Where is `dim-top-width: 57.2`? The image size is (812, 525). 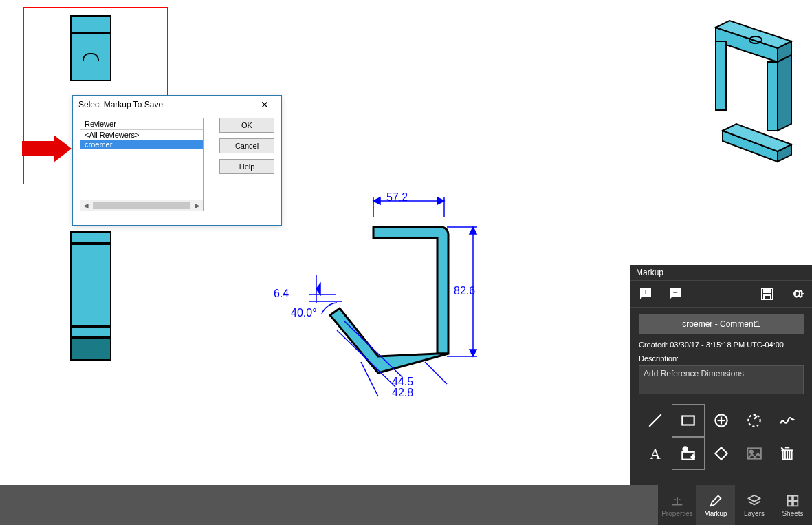
dim-top-width: 57.2 is located at coordinates (397, 197).